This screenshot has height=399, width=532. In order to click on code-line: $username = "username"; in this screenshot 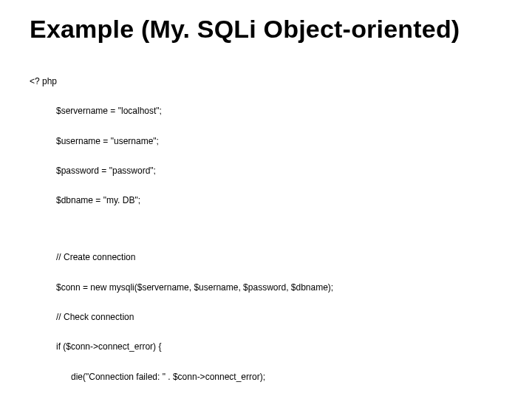, I will do `click(266, 142)`.